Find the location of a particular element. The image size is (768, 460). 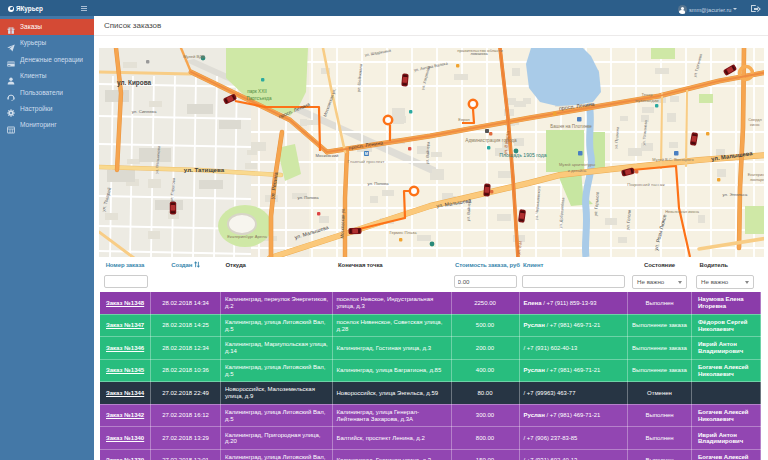

svg-text: ул. Синяева is located at coordinates (144, 112).